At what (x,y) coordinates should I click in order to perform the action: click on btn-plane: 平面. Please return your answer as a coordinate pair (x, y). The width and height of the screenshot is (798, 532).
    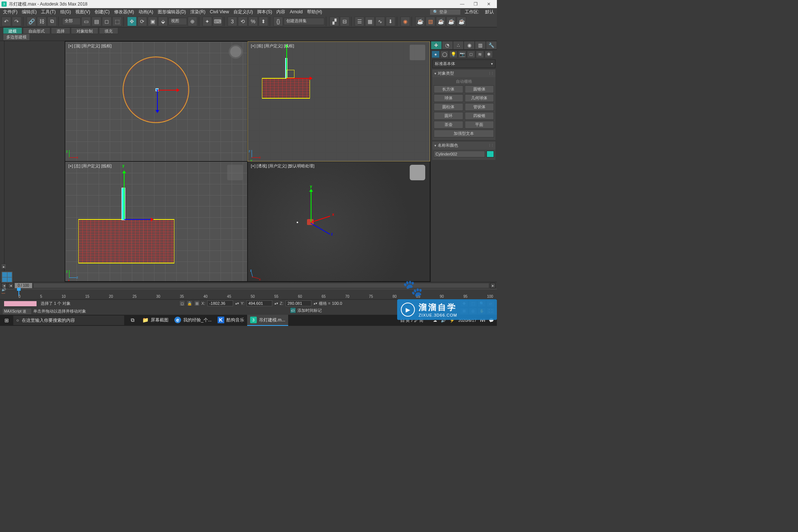
    Looking at the image, I should click on (480, 125).